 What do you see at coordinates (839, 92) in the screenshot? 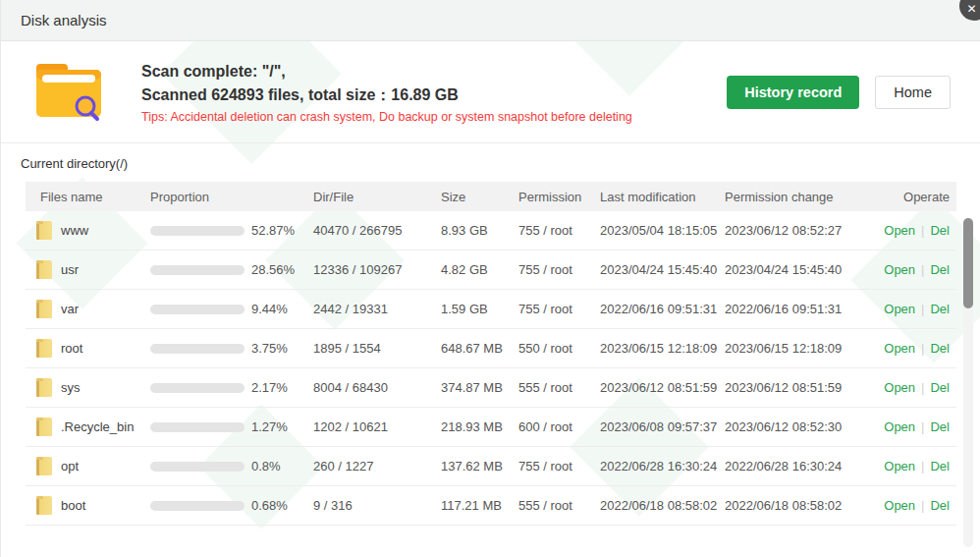
I see `summary-actions: History record Home` at bounding box center [839, 92].